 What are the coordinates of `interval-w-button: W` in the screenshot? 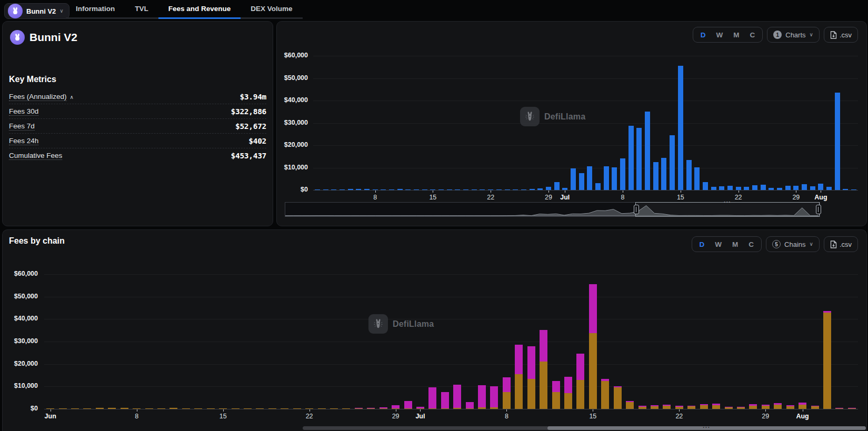 It's located at (718, 244).